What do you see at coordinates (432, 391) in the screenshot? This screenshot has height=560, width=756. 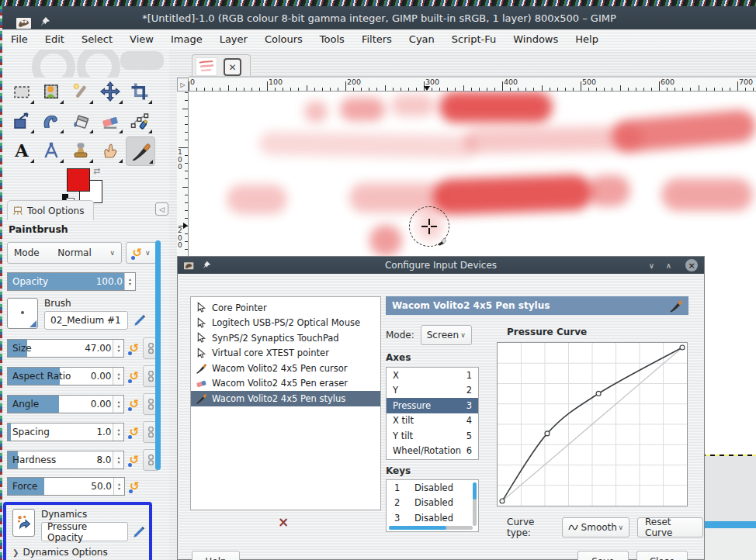 I see `axis-row-y: Y2` at bounding box center [432, 391].